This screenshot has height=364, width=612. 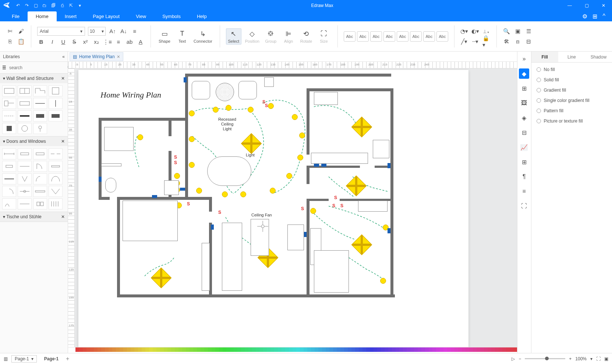 I want to click on font-color-icon: A, so click(x=141, y=42).